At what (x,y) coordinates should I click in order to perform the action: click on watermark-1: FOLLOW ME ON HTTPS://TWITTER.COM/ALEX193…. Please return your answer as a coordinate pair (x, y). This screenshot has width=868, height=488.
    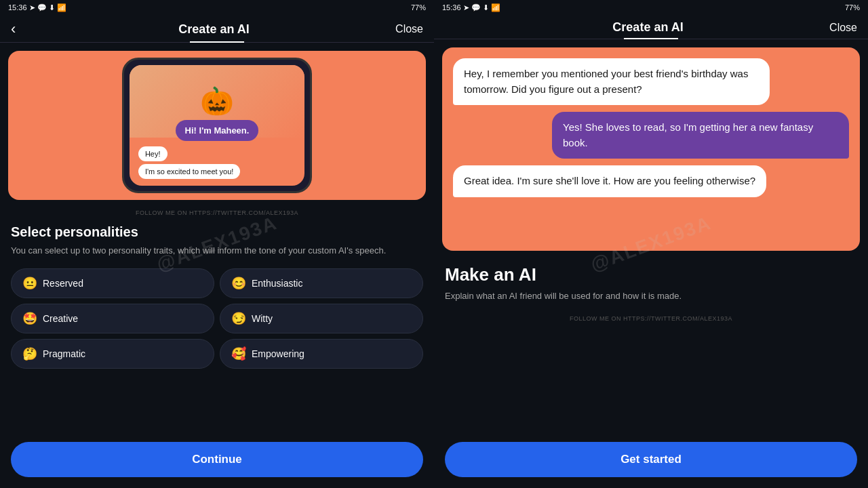
    Looking at the image, I should click on (217, 214).